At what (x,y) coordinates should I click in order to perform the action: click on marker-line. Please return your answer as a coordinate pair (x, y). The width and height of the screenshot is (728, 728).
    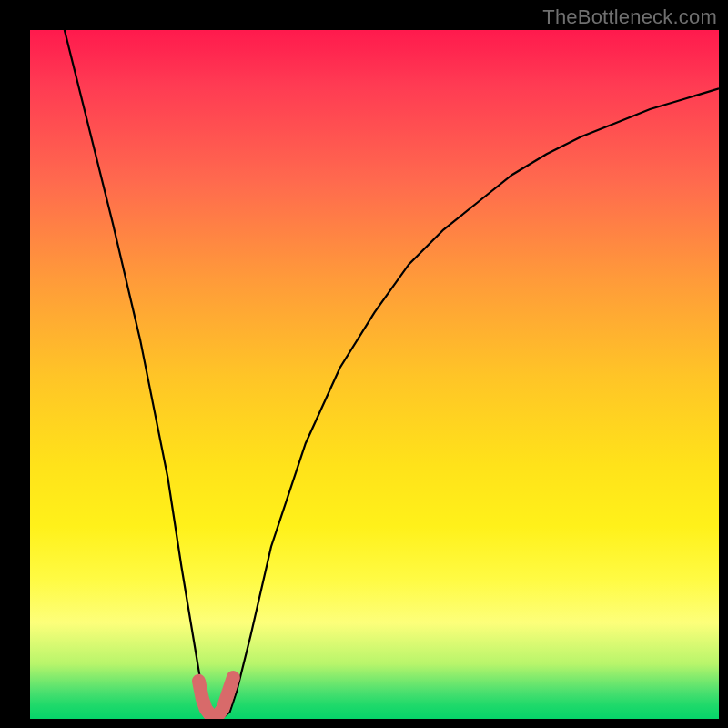
    Looking at the image, I should click on (216, 697).